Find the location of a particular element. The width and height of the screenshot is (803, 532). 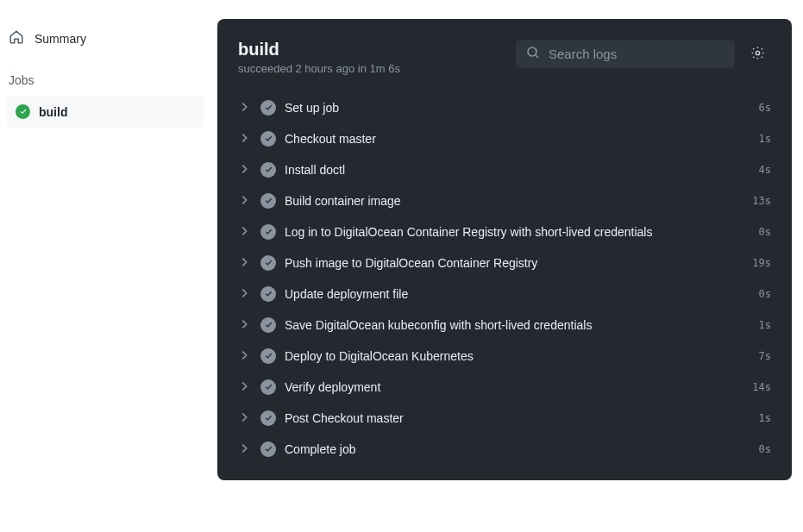

jobs-list: build is located at coordinates (105, 112).